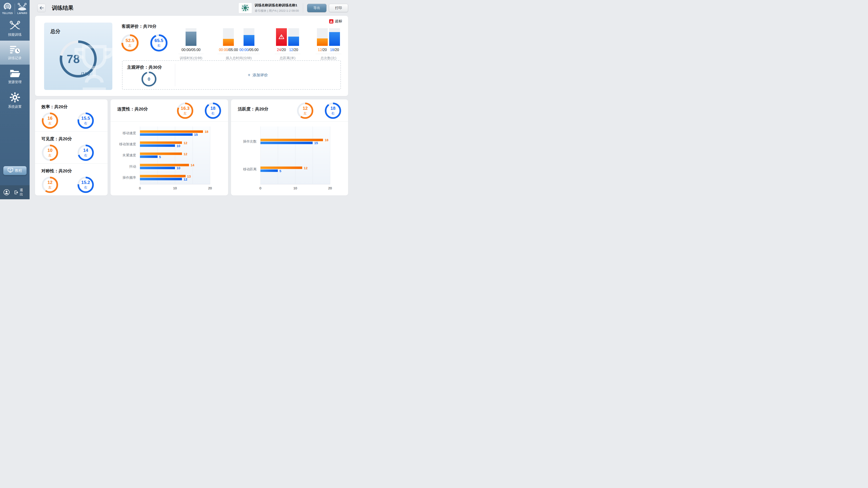 The width and height of the screenshot is (868, 488). Describe the element at coordinates (164, 165) in the screenshot. I see `bar-left: 14` at that location.